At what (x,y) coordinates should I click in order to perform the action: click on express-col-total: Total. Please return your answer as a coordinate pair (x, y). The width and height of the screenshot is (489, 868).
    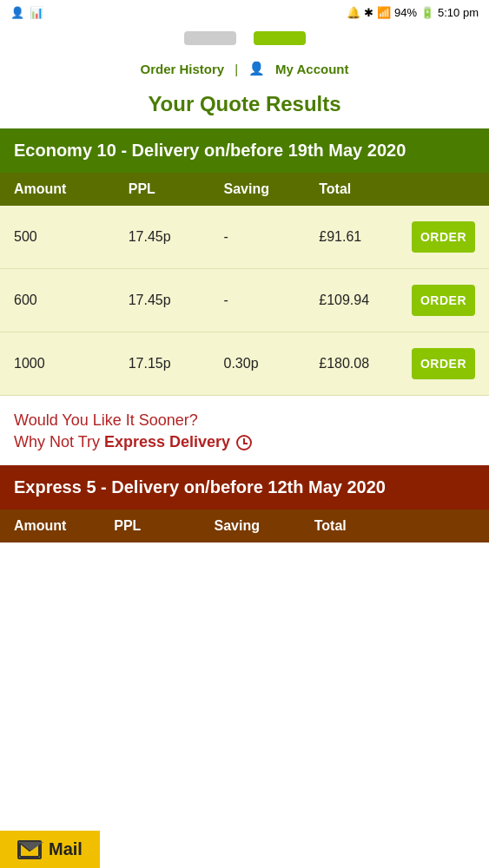
    Looking at the image, I should click on (365, 526).